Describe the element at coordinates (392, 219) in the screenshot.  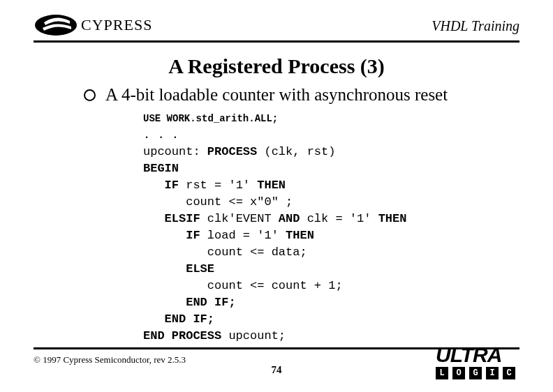
I see `kw-then-2: THEN` at that location.